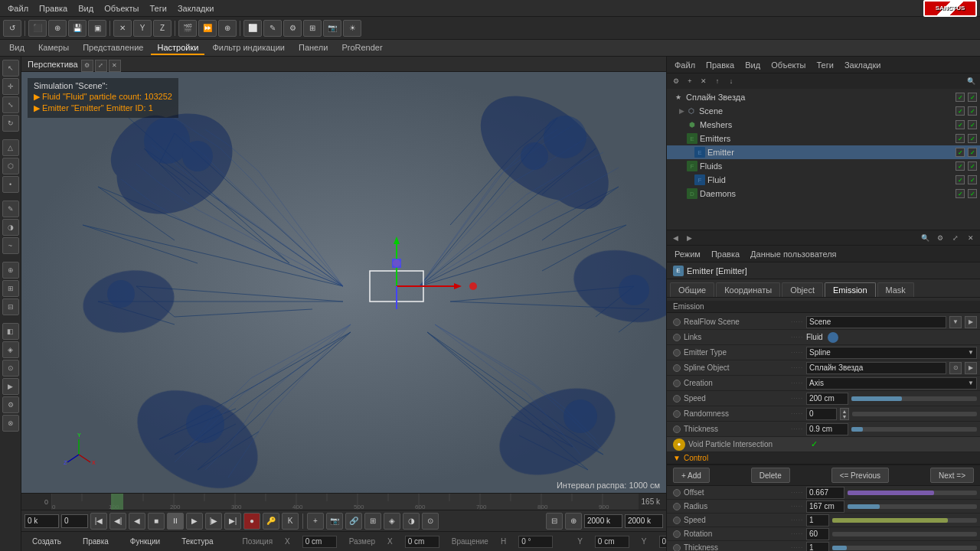  Describe the element at coordinates (118, 521) in the screenshot. I see `prev-keyframe-btn: ◀|` at that location.